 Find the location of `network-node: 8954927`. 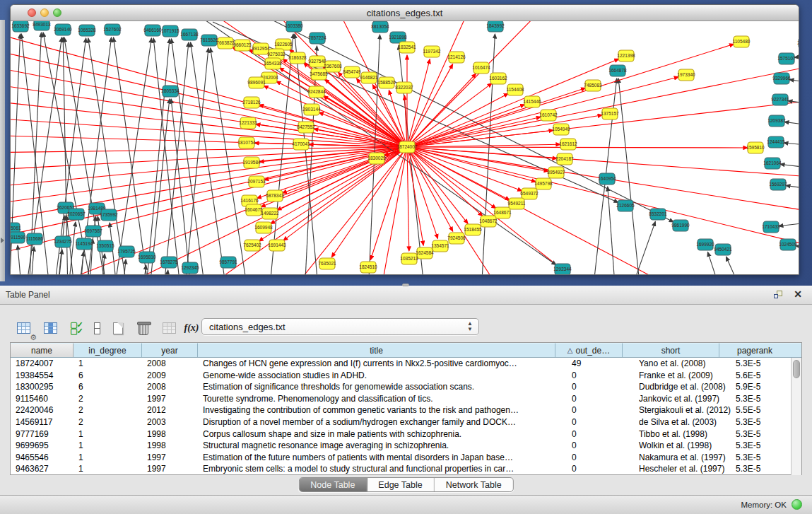

network-node: 8954927 is located at coordinates (556, 173).